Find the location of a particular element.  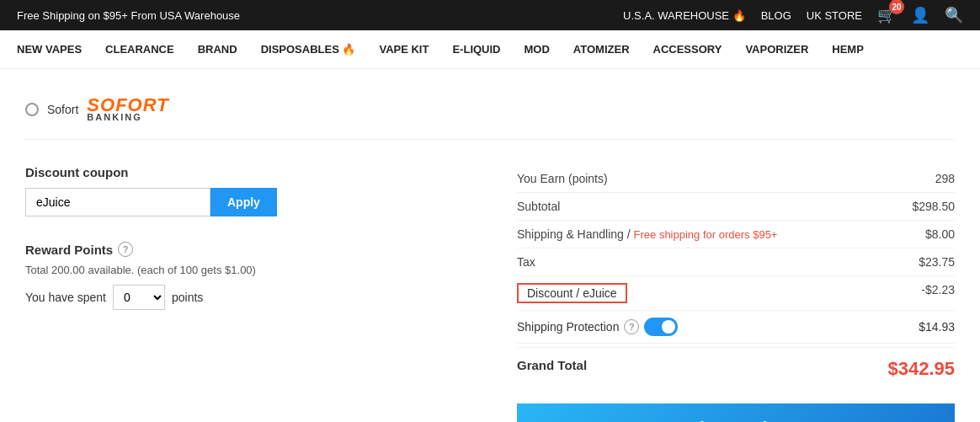

nav-vape-kit: VAPE KIT is located at coordinates (404, 49).